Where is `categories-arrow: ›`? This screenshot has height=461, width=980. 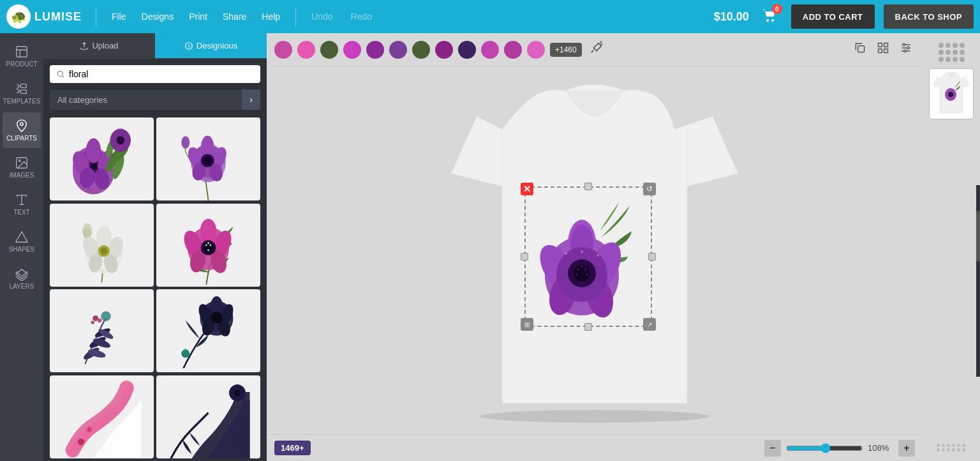 categories-arrow: › is located at coordinates (251, 100).